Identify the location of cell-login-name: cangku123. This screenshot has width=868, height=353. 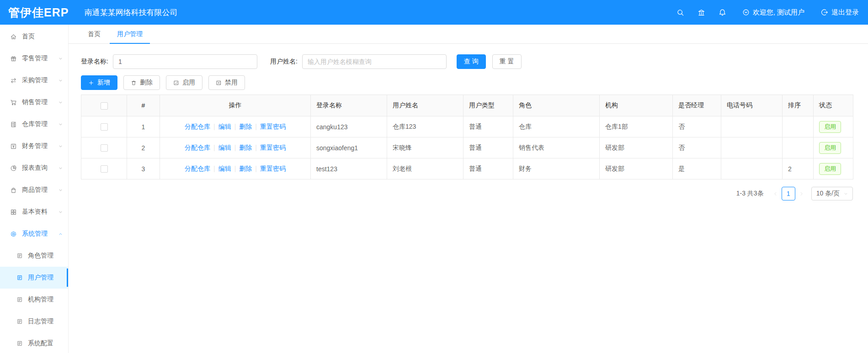
(349, 127).